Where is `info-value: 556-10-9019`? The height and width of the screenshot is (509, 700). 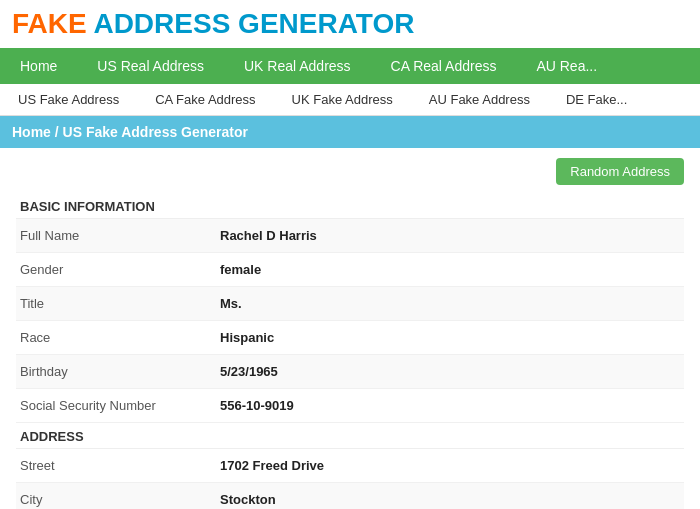 info-value: 556-10-9019 is located at coordinates (257, 406).